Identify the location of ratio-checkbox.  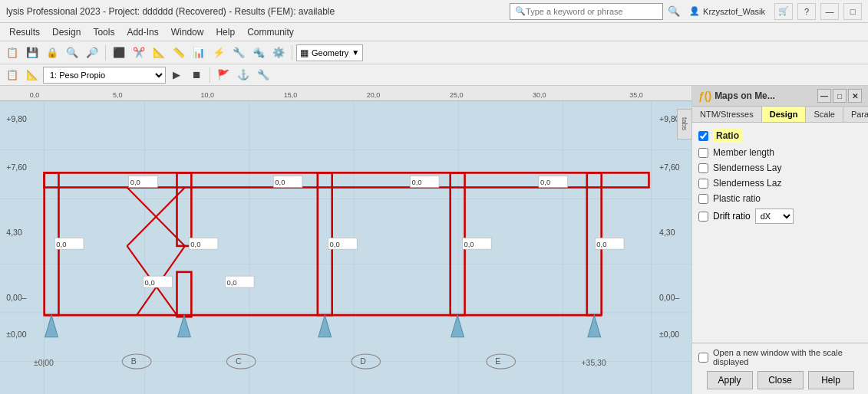
(703, 136).